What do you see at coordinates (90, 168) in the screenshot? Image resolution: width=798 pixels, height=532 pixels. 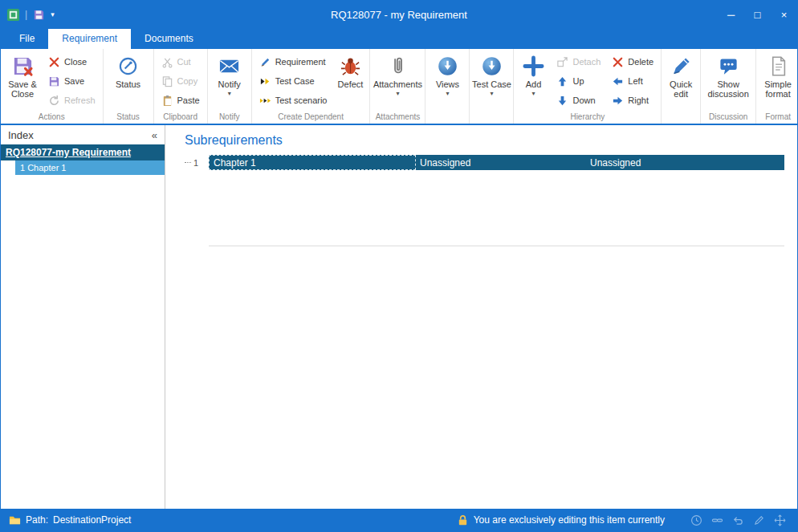 I see `tree-item-chapter-1: 1 Chapter 1` at bounding box center [90, 168].